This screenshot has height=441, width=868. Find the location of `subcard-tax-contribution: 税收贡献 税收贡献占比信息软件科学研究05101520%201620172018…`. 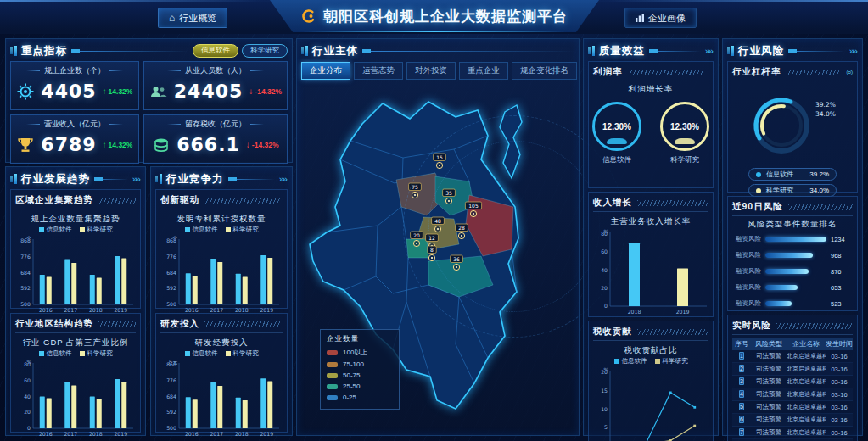

subcard-tax-contribution: 税收贡献 税收贡献占比信息软件科学研究05101520%201620172018… is located at coordinates (651, 381).